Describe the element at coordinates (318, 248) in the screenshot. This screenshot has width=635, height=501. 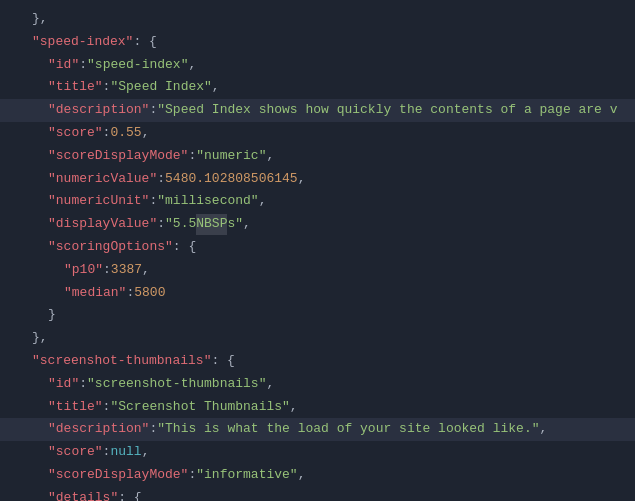
I see `code-line: "scoringOptions": {` at that location.